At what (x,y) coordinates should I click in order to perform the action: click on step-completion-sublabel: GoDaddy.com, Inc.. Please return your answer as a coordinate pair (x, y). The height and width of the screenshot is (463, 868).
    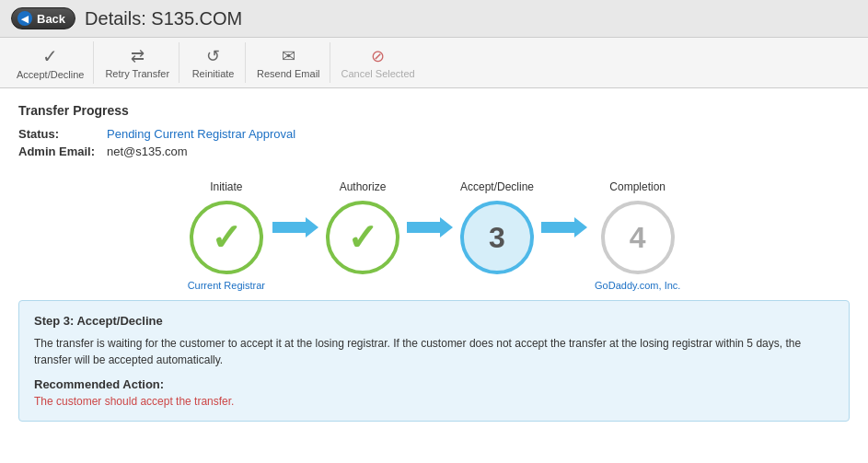
    Looking at the image, I should click on (637, 285).